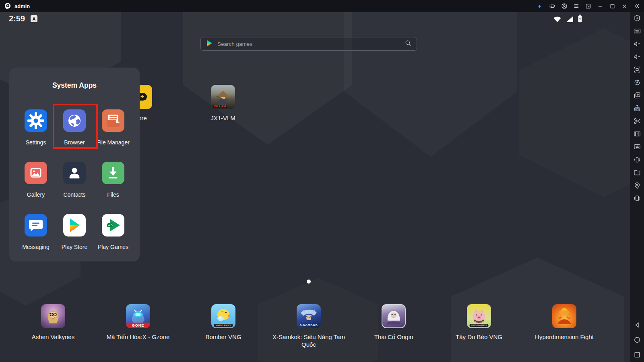 The height and width of the screenshot is (362, 644). Describe the element at coordinates (309, 44) in the screenshot. I see `search-bar` at that location.